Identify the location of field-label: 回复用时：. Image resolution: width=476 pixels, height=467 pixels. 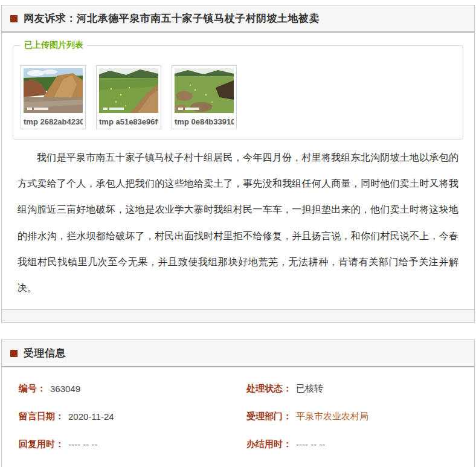
(41, 445).